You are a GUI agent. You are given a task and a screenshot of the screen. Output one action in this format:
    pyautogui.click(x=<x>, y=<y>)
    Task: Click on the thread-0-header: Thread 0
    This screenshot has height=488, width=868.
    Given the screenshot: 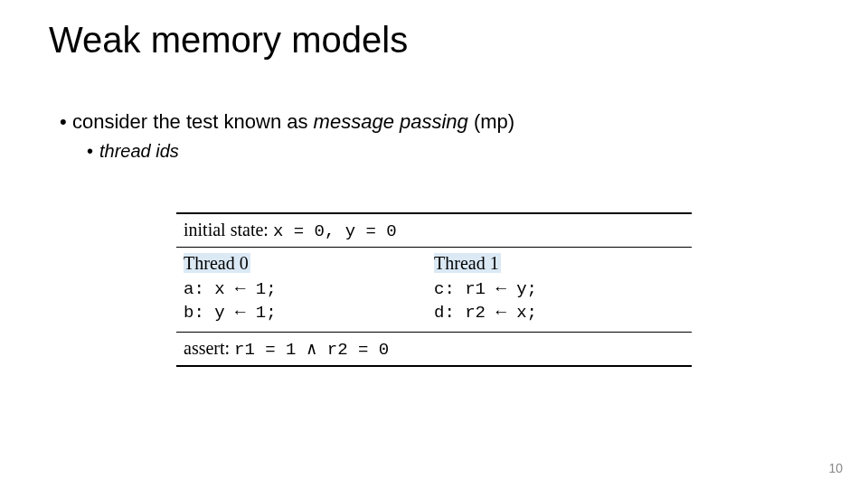 What is the action you would take?
    pyautogui.click(x=309, y=264)
    